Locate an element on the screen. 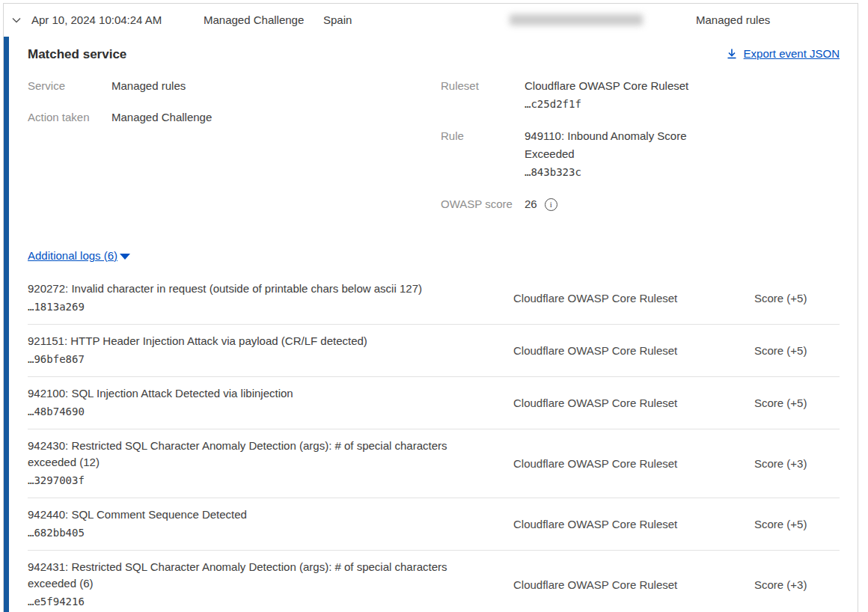 The image size is (868, 612). log-row: 942430: Restricted SQL Character Anomaly… is located at coordinates (434, 464).